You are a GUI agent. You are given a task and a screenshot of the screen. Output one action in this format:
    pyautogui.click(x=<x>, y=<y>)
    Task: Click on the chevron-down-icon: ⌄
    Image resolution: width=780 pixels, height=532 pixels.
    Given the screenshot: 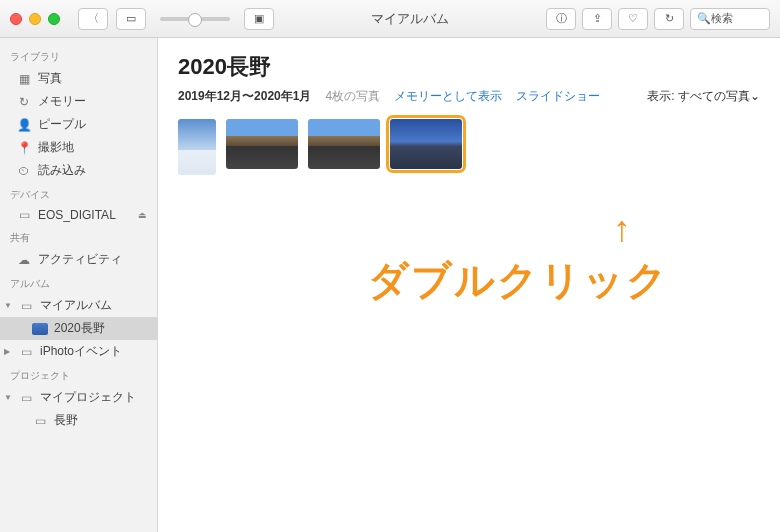 What is the action you would take?
    pyautogui.click(x=755, y=96)
    